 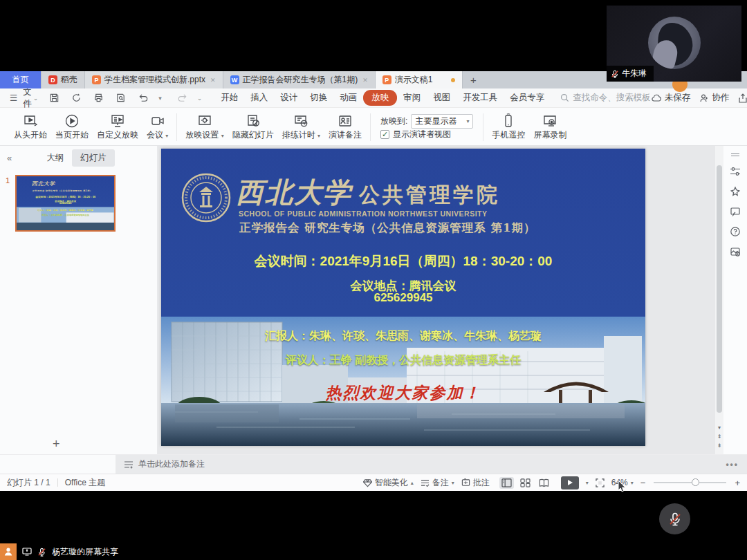 What do you see at coordinates (200, 98) in the screenshot?
I see `quick-access-more-icon: ⌄` at bounding box center [200, 98].